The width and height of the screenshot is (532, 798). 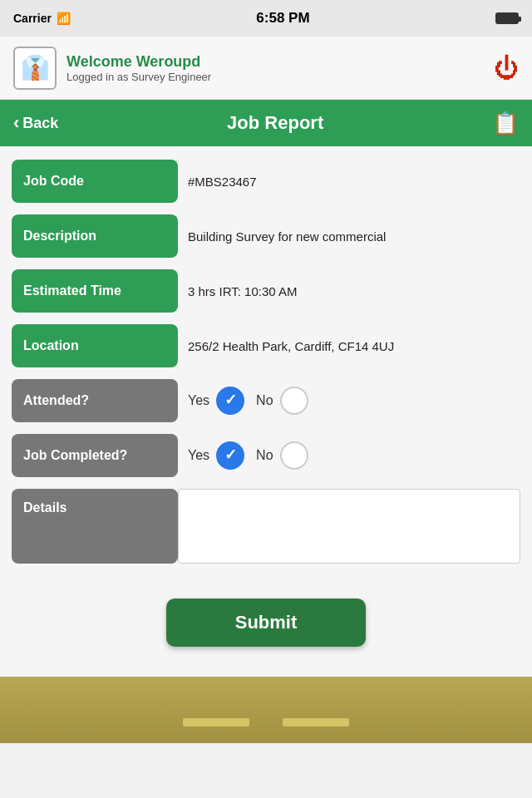 I want to click on battery-area, so click(x=507, y=18).